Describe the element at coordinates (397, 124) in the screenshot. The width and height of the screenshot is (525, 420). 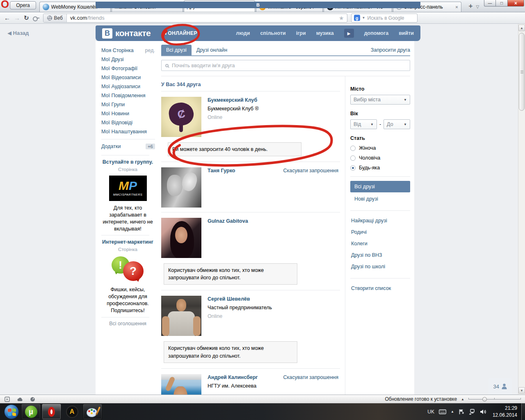
I see `age-to-select: До ▼` at that location.